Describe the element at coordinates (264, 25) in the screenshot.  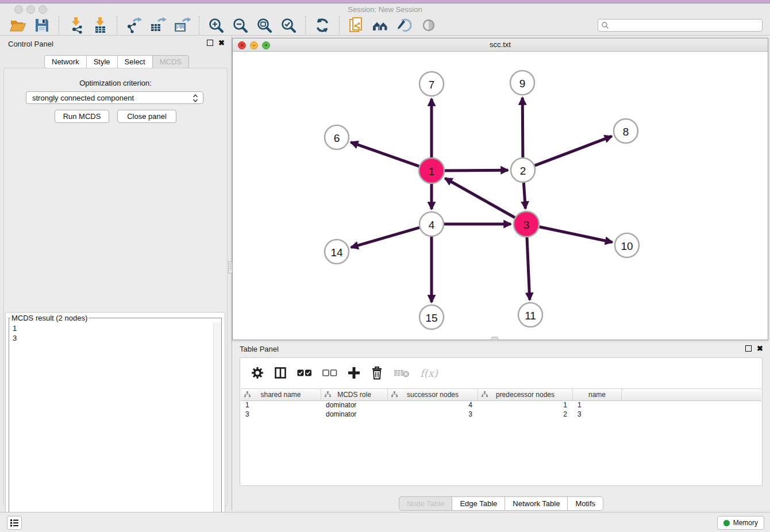
I see `zoom-fit-icon` at that location.